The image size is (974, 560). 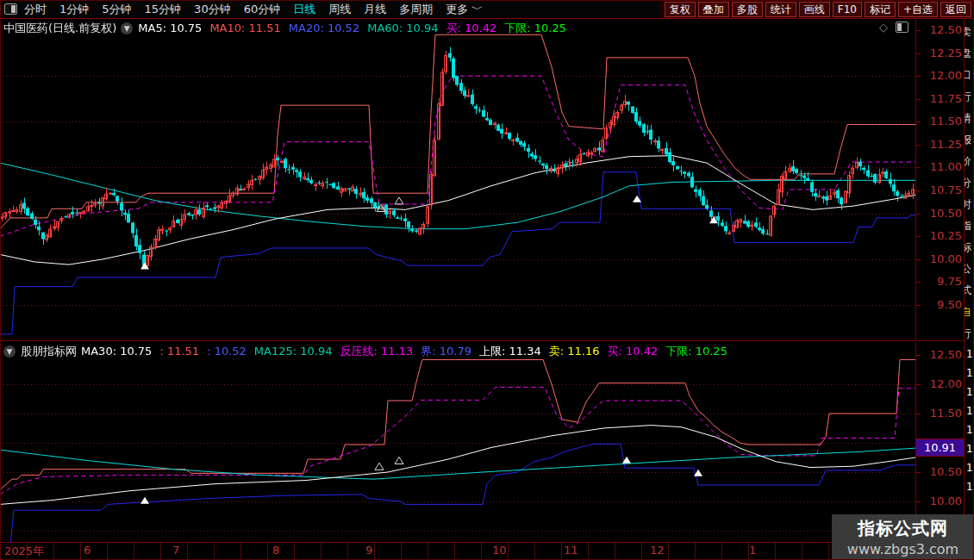 I want to click on toolbar: 分时1分钟5分钟15分钟30分钟60分钟日线周线月线多周期更多 ﹀ 复权叠加多股…, so click(x=487, y=9).